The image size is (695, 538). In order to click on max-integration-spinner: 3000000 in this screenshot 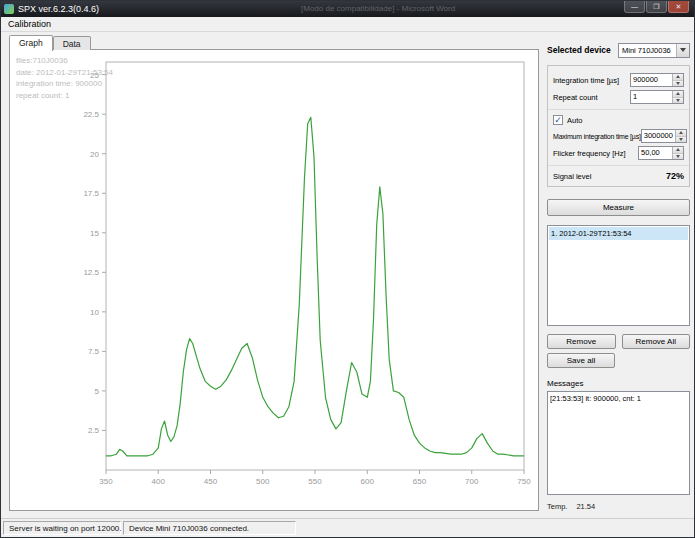, I will do `click(664, 136)`.